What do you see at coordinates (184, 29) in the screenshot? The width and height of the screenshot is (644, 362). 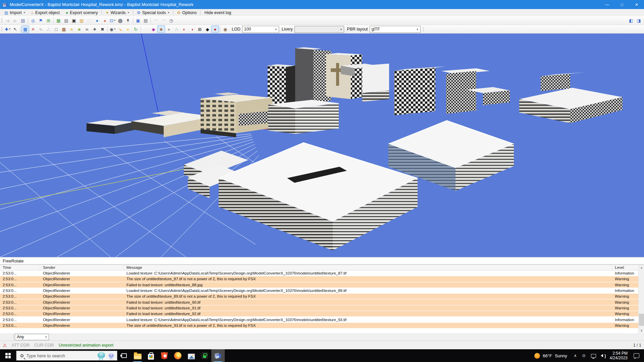 I see `mipmap-red-a-icon: ◐` at bounding box center [184, 29].